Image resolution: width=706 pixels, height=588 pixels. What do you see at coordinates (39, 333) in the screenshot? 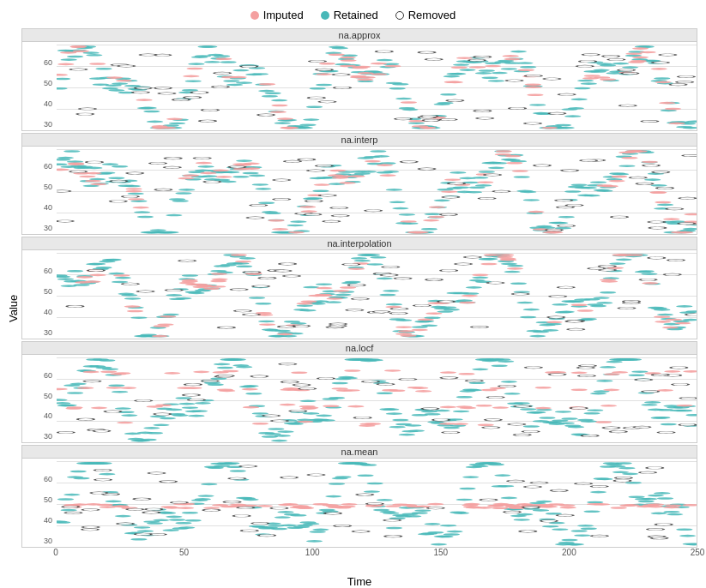
I see `y-tick: 30` at bounding box center [39, 333].